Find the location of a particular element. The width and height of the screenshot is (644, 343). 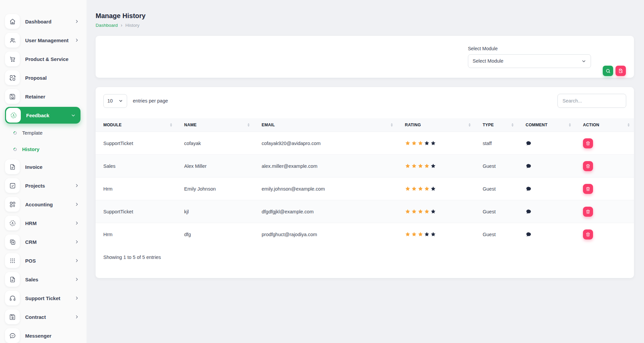

users-icon is located at coordinates (12, 40).